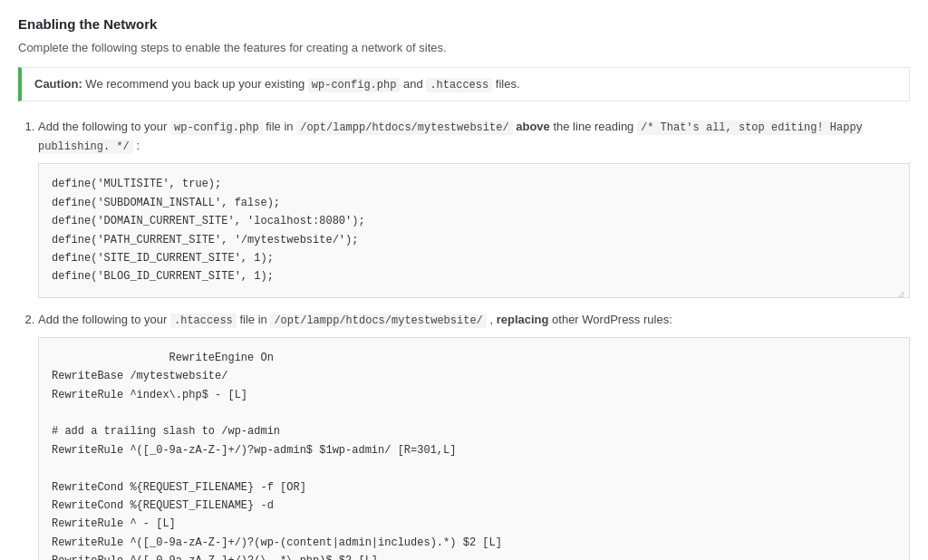 The width and height of the screenshot is (928, 560). Describe the element at coordinates (464, 84) in the screenshot. I see `caution-box: Caution: We recommend you back up your e…` at that location.